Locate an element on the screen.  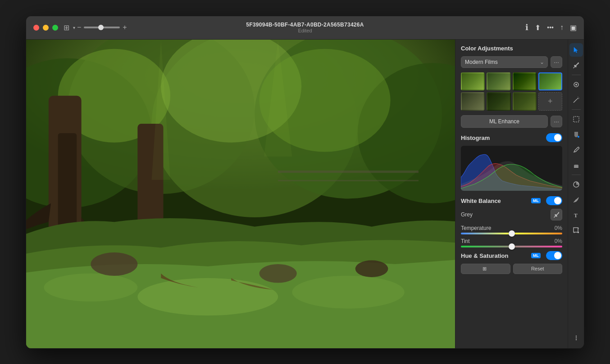
hue-saturation-header: Hue & Saturation ML is located at coordinates (512, 256).